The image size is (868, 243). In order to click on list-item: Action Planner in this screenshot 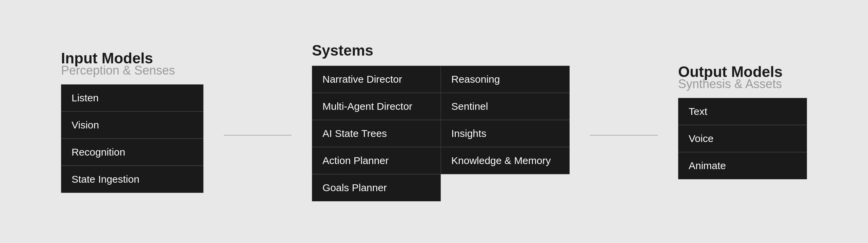, I will do `click(376, 161)`.